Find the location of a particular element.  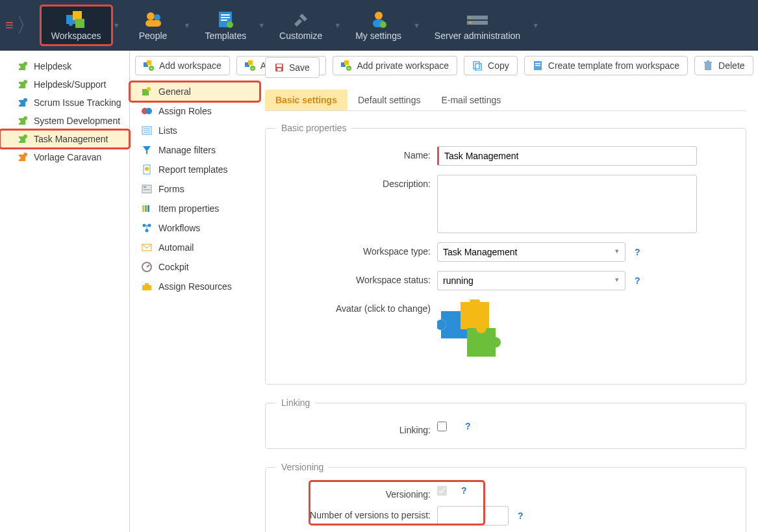

workspace-type-select is located at coordinates (531, 252).